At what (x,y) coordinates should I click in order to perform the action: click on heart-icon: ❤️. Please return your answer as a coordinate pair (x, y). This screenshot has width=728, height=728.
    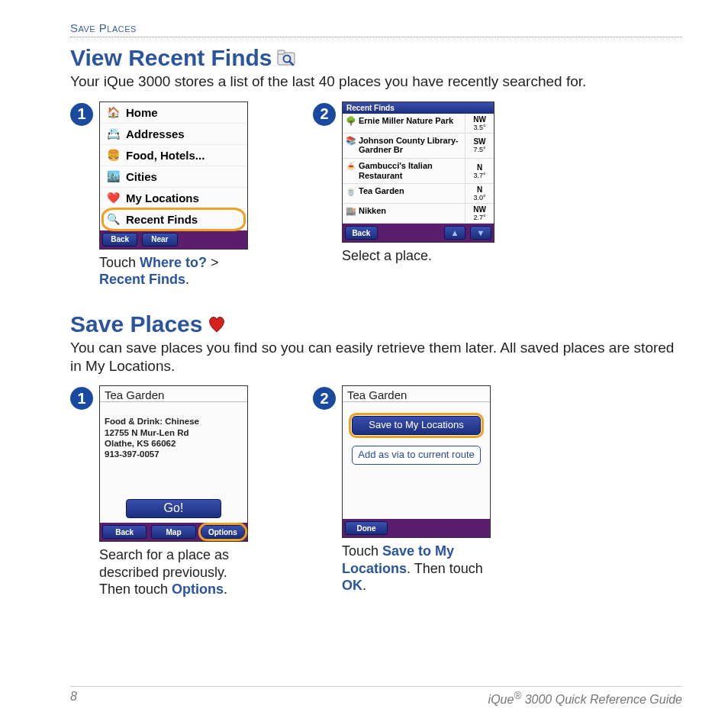
    Looking at the image, I should click on (113, 198).